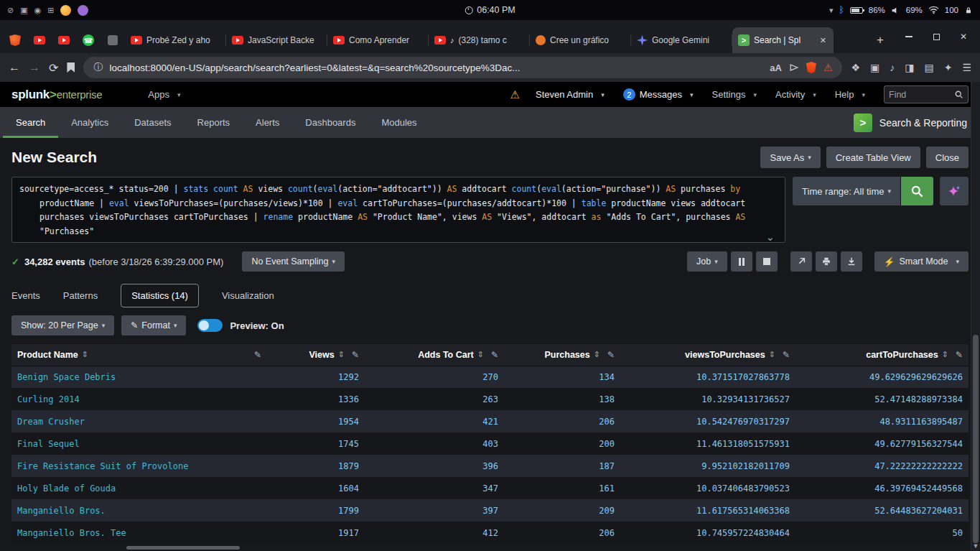 The image size is (980, 551). I want to click on value-cell: 9.952102182011709, so click(708, 466).